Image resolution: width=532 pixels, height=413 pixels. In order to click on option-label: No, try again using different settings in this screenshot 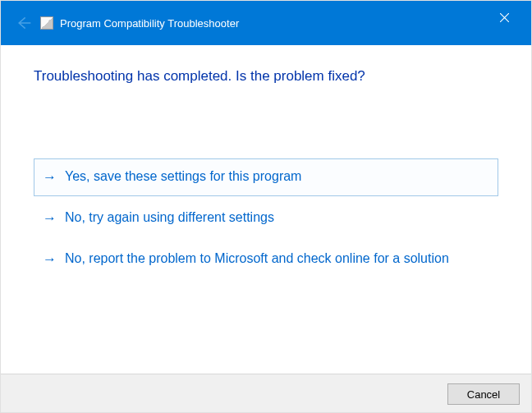, I will do `click(277, 218)`.